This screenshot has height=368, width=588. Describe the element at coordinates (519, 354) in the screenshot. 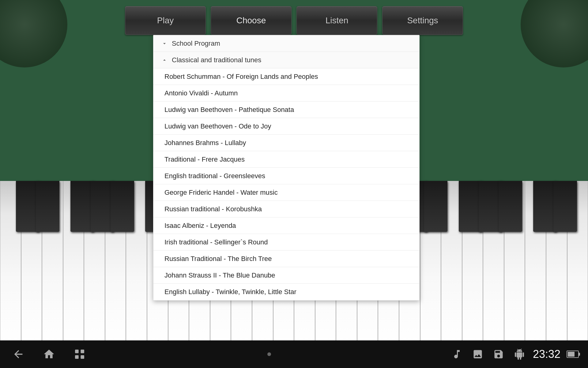

I see `android-icon` at that location.